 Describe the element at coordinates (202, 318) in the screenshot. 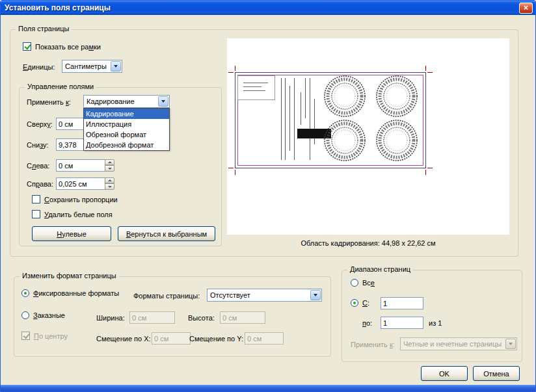

I see `height-label: Высота:` at that location.